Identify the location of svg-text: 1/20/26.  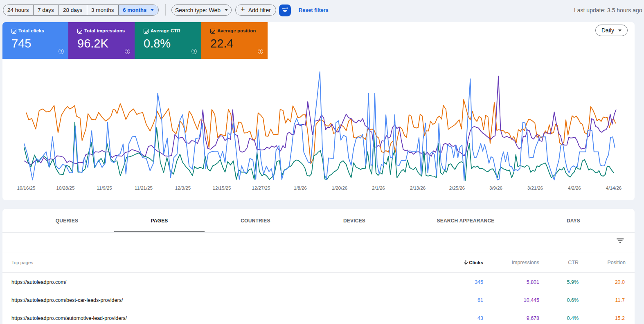
(340, 188).